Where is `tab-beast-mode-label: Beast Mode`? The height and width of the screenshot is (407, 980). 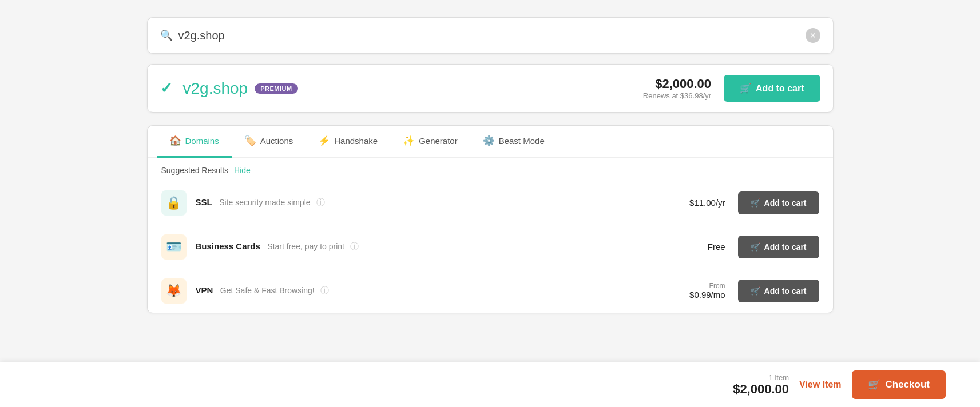
tab-beast-mode-label: Beast Mode is located at coordinates (522, 141).